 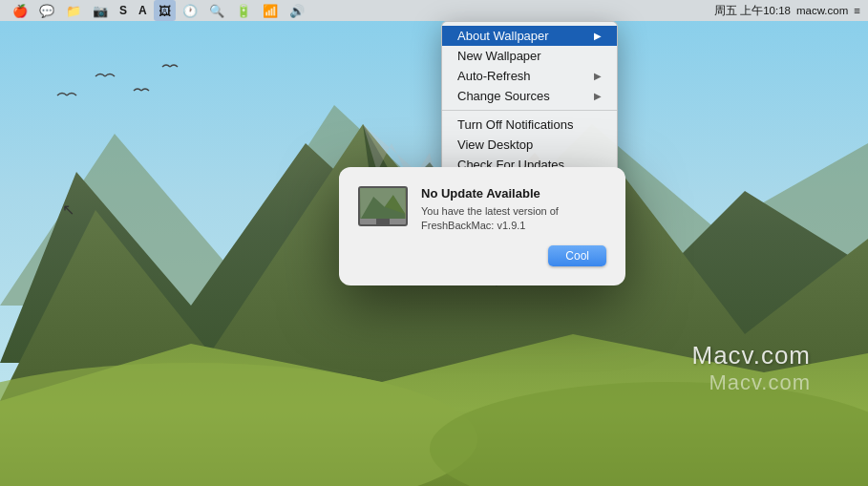 I want to click on clock-icon: 🕐, so click(x=190, y=11).